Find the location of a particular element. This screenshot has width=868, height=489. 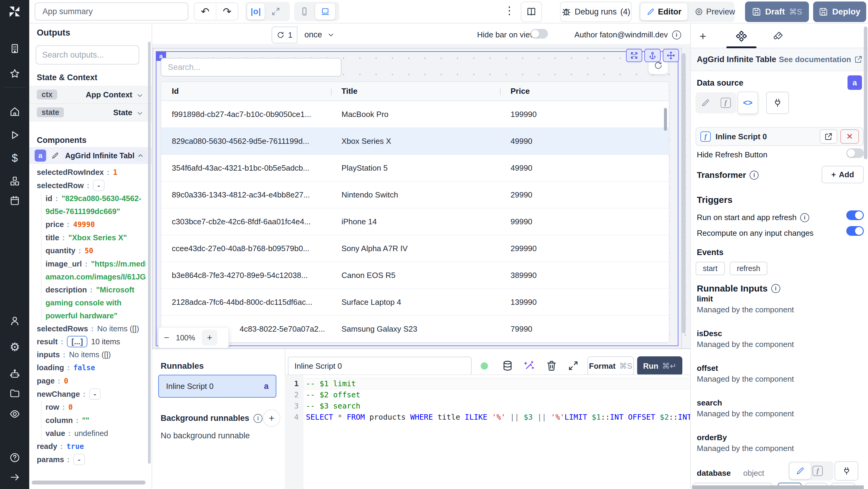

runs-icon is located at coordinates (15, 135).